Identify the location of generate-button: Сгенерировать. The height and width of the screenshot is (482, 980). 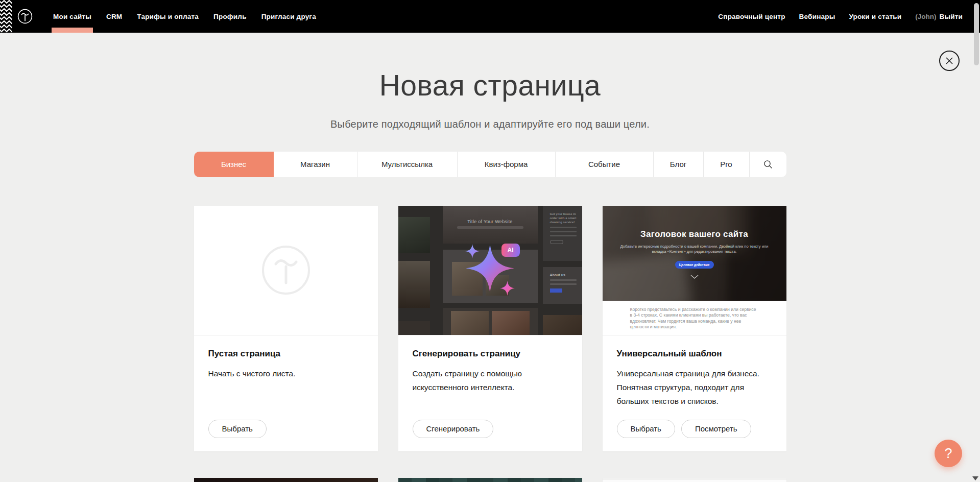
(453, 429).